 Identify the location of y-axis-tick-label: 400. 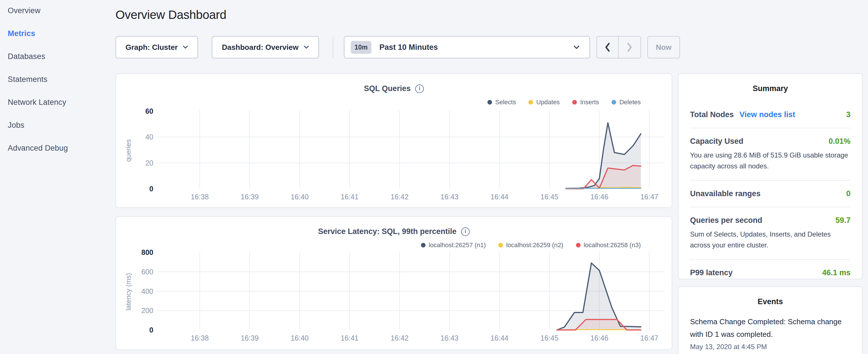
(135, 291).